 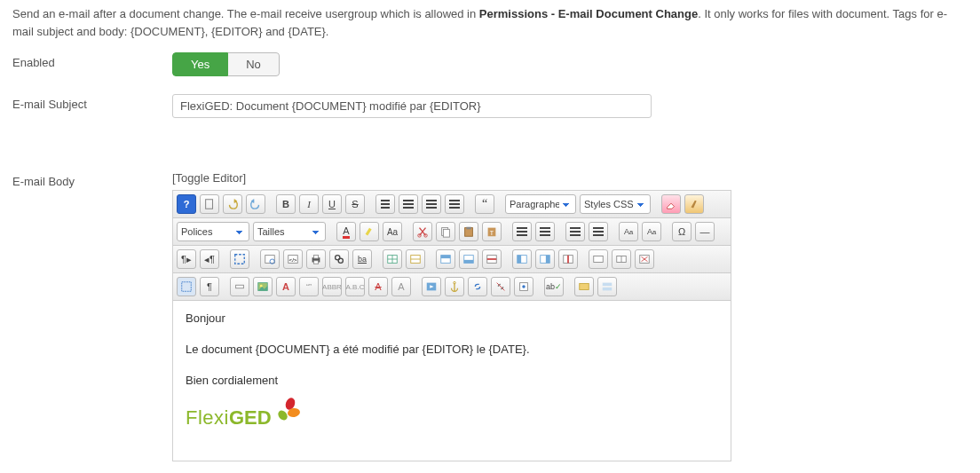 What do you see at coordinates (492, 232) in the screenshot?
I see `paste-text-icon: T` at bounding box center [492, 232].